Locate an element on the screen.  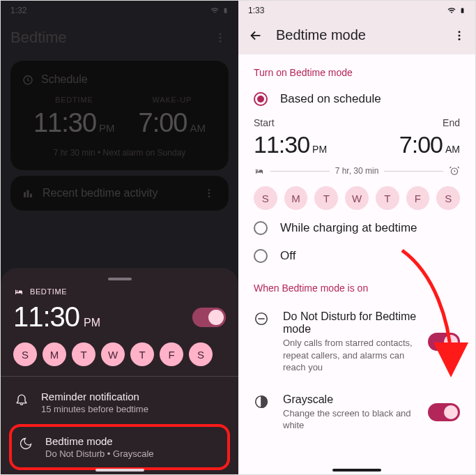
page-title: Bedtime mode is located at coordinates (321, 35).